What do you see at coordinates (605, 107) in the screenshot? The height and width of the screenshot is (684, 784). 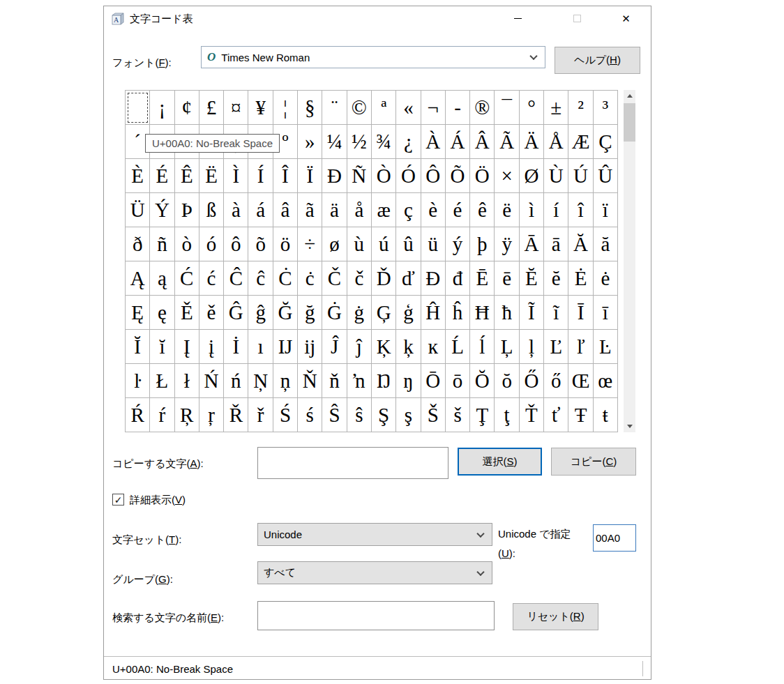 I see `char-cell: ³` at bounding box center [605, 107].